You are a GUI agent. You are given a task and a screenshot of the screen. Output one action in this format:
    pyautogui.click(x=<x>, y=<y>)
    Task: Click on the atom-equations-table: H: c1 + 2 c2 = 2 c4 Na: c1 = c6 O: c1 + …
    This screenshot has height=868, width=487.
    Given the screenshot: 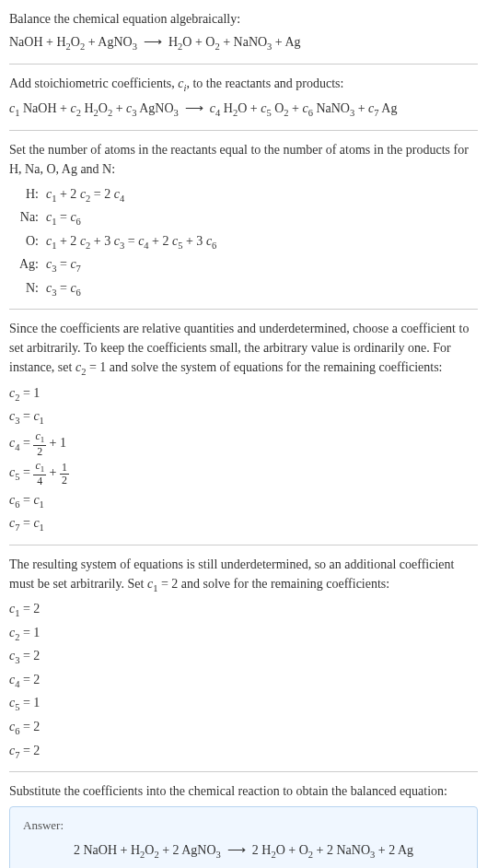 What is the action you would take?
    pyautogui.click(x=247, y=242)
    